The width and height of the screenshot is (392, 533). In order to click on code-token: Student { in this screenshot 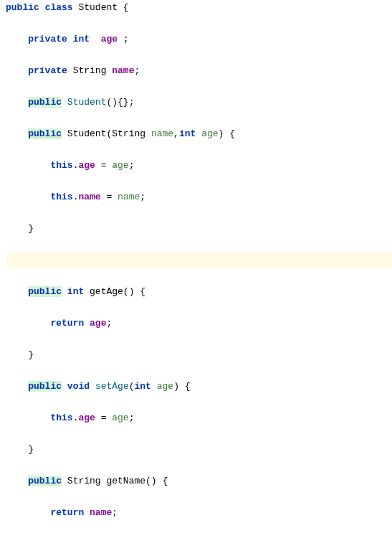, I will do `click(103, 7)`.